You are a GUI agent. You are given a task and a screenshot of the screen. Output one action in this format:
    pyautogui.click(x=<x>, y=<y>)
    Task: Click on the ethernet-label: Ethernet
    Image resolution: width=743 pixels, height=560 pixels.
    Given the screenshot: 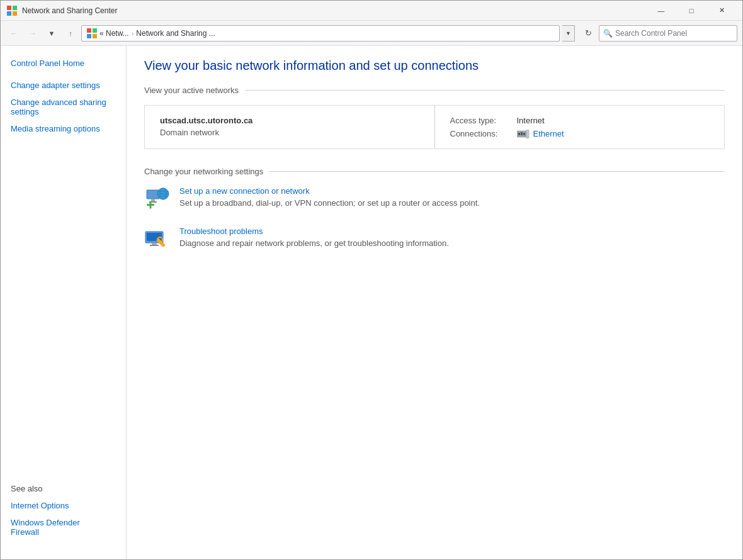 What is the action you would take?
    pyautogui.click(x=549, y=133)
    